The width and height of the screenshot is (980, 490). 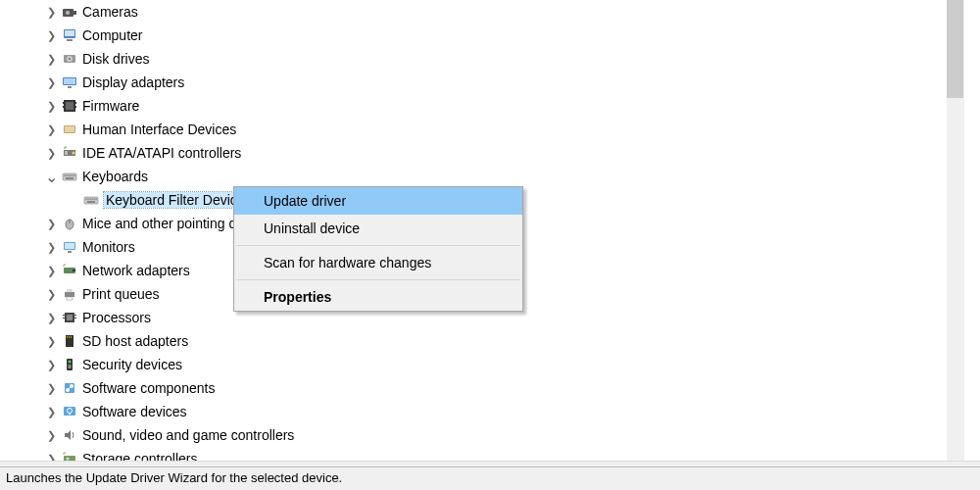 What do you see at coordinates (51, 176) in the screenshot?
I see `chevron-down-icon: ⌄` at bounding box center [51, 176].